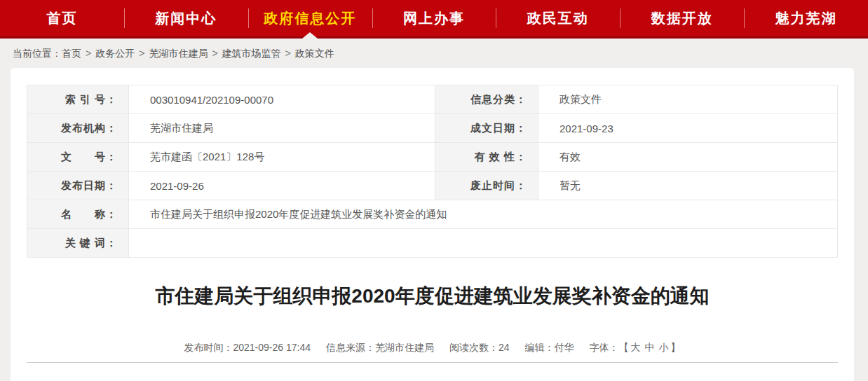 This screenshot has width=868, height=381. What do you see at coordinates (282, 99) in the screenshot?
I see `meta-value: 003010941/202109-00070` at bounding box center [282, 99].